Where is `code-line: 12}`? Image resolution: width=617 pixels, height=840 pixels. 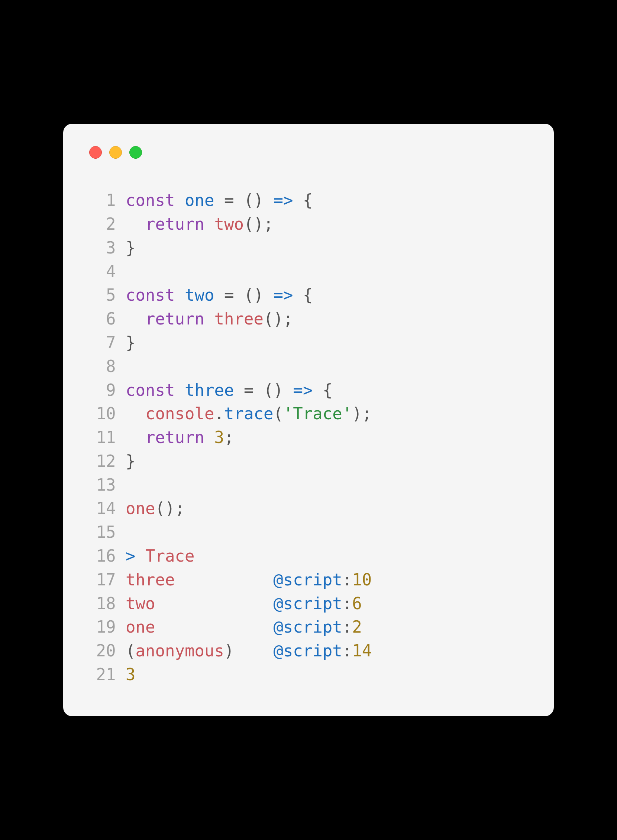
code-line: 12} is located at coordinates (308, 461).